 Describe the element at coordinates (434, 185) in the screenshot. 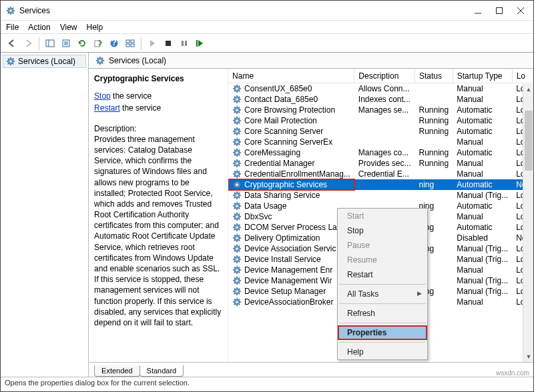

I see `service-status: ning` at that location.